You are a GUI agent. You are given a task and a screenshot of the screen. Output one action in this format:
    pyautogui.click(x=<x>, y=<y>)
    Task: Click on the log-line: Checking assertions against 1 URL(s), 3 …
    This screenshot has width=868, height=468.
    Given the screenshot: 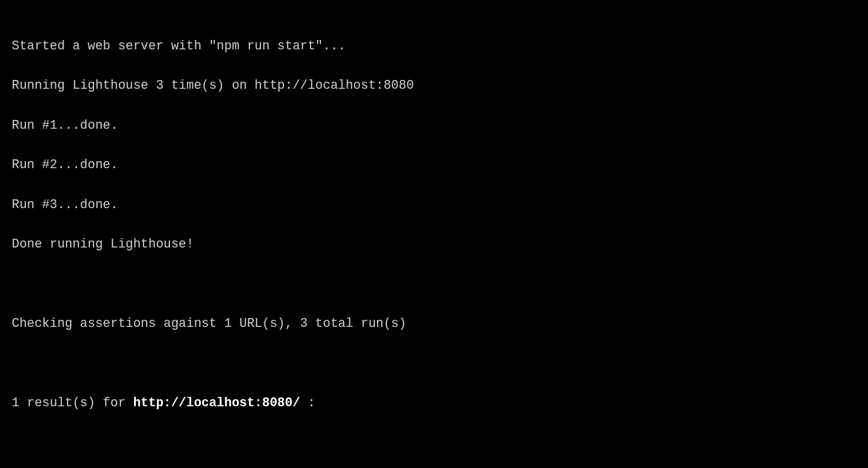 What is the action you would take?
    pyautogui.click(x=434, y=324)
    